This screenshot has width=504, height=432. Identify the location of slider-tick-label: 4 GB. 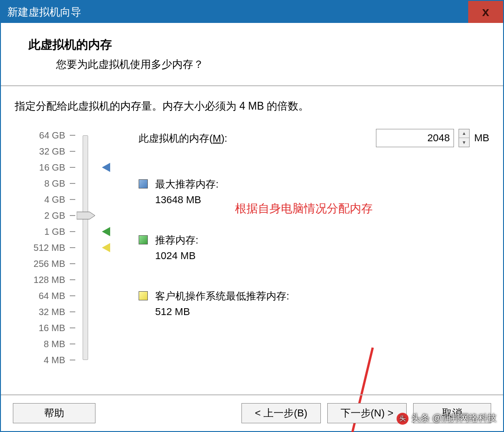
(55, 200).